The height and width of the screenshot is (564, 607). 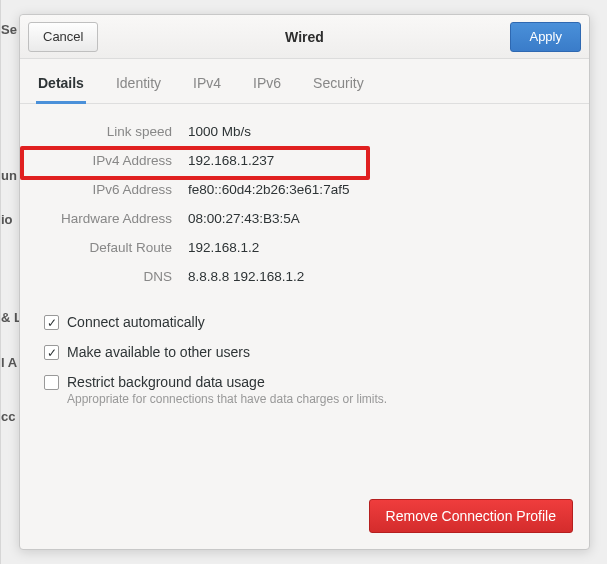 I want to click on info-label-default-route: Default Route, so click(x=108, y=248).